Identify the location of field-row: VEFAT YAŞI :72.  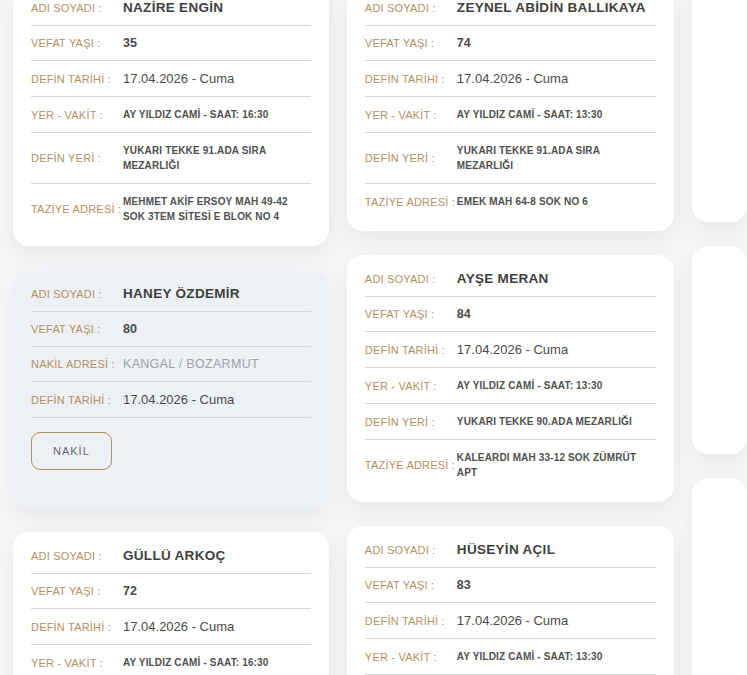
(171, 592).